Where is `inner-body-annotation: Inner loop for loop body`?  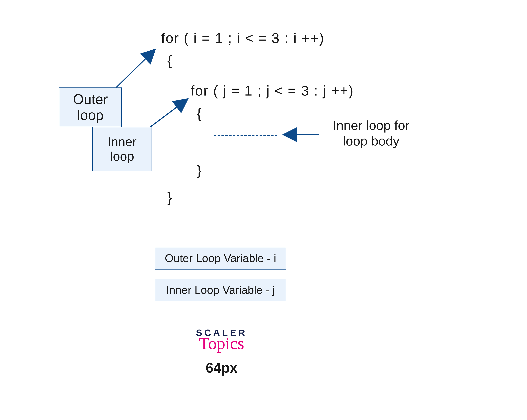 inner-body-annotation: Inner loop for loop body is located at coordinates (371, 133).